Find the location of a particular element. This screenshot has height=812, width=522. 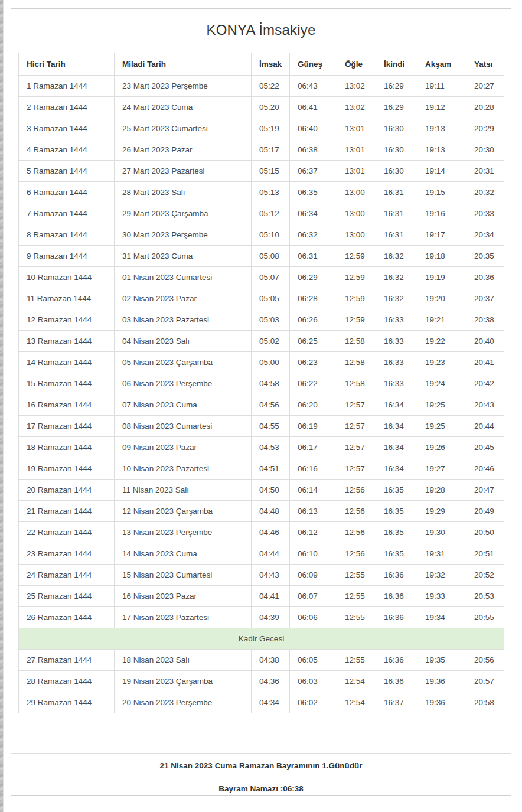

footer-block: 21 Nisan 2023 Cuma Ramazan Bayramının 1.… is located at coordinates (261, 774).